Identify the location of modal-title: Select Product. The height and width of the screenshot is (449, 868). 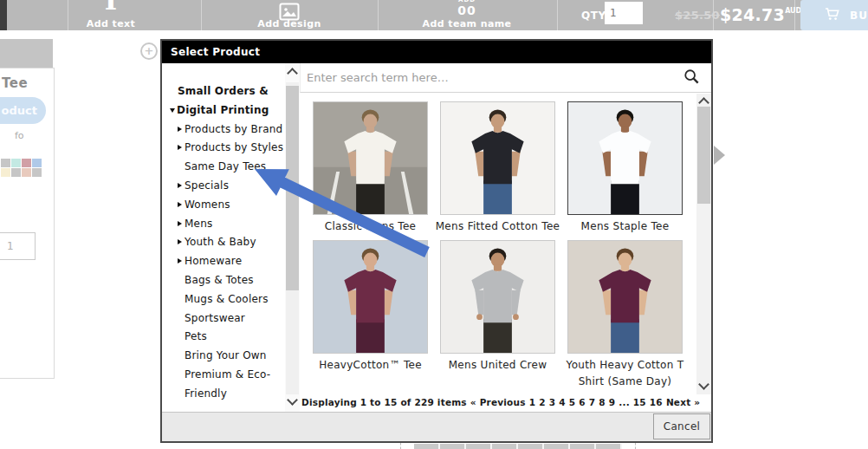
(215, 52).